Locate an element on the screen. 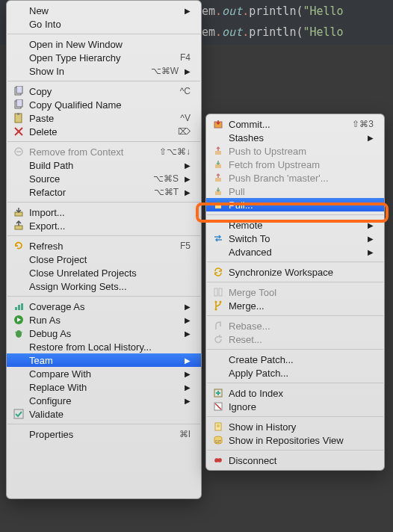 The width and height of the screenshot is (393, 532). menu-advanced: Advanced ▶ is located at coordinates (295, 252).